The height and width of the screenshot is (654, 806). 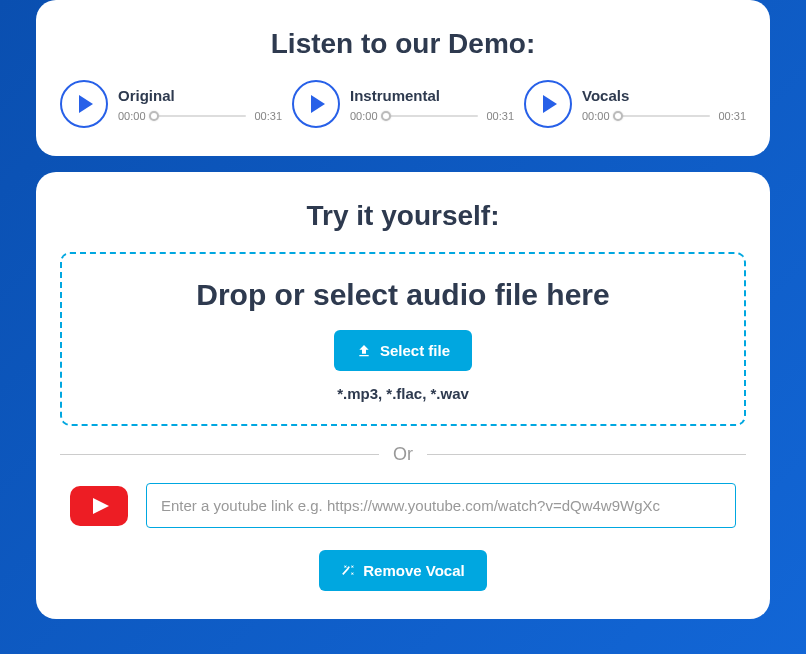 What do you see at coordinates (403, 454) in the screenshot?
I see `or-text: Or` at bounding box center [403, 454].